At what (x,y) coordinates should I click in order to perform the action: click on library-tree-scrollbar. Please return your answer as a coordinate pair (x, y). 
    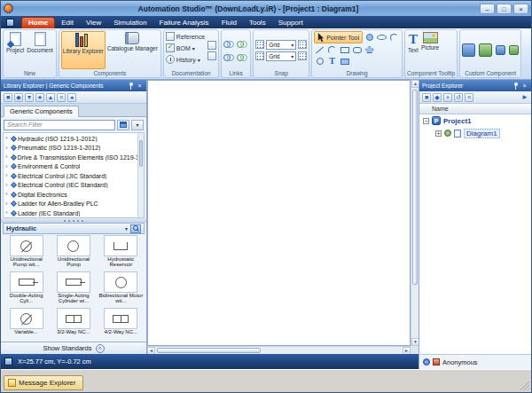
    Looking at the image, I should click on (140, 176).